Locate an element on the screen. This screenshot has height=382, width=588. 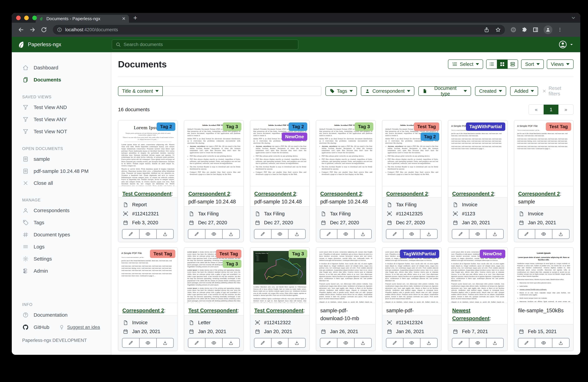
sidebar-item-settings: Settings is located at coordinates (61, 259).